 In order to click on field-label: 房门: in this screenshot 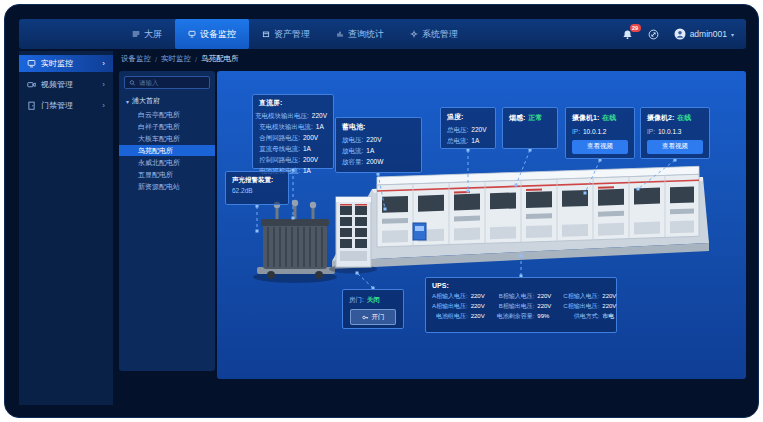, I will do `click(356, 300)`.